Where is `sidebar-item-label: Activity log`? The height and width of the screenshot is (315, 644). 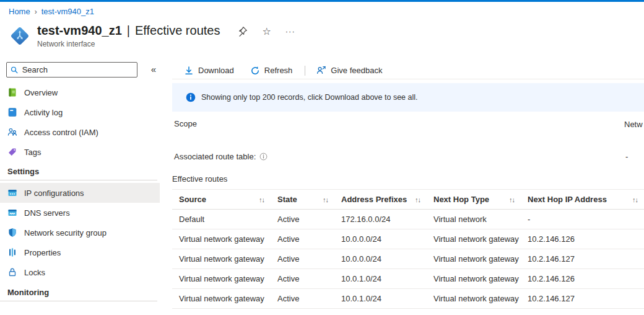
sidebar-item-label: Activity log is located at coordinates (43, 113).